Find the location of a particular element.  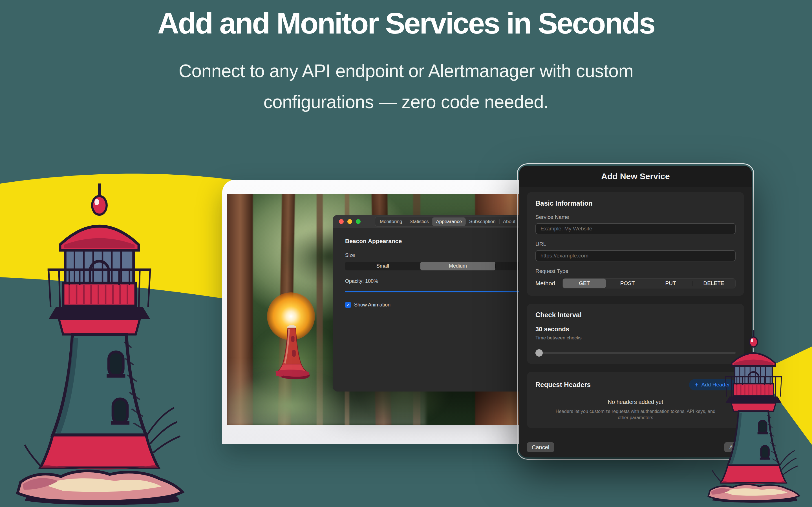

panel-title: Add New Service is located at coordinates (636, 176).